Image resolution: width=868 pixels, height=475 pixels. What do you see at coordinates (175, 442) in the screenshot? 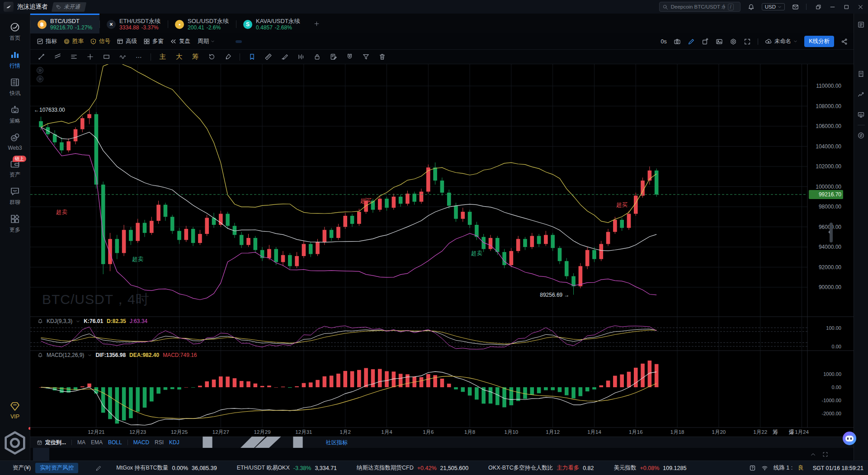
I see `indicator-toggle: KDJ` at bounding box center [175, 442].